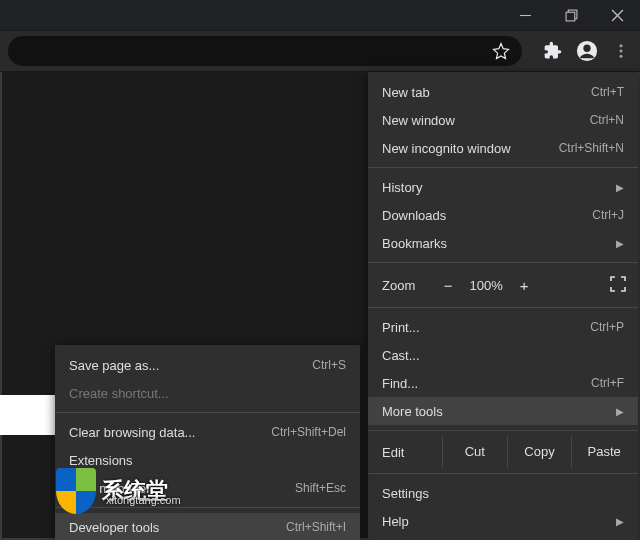  Describe the element at coordinates (503, 521) in the screenshot. I see `menu-help: Help▶` at that location.